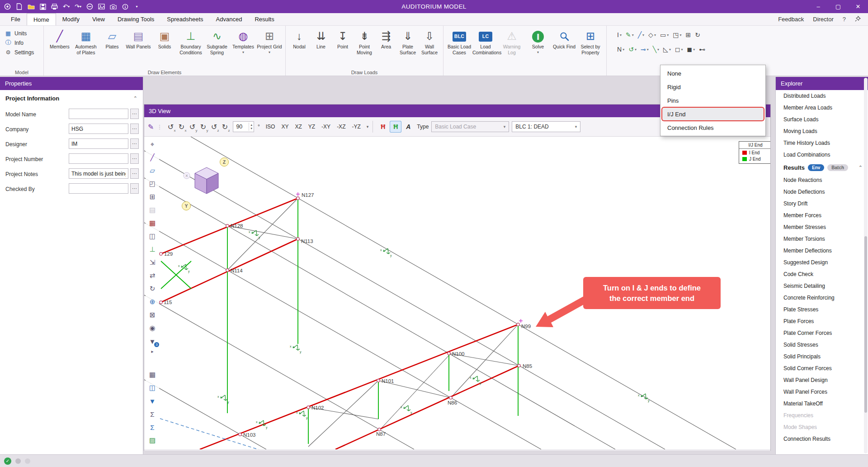 Image resolution: width=868 pixels, height=467 pixels. Describe the element at coordinates (152, 157) in the screenshot. I see `draw-member-tool: ╱` at that location.